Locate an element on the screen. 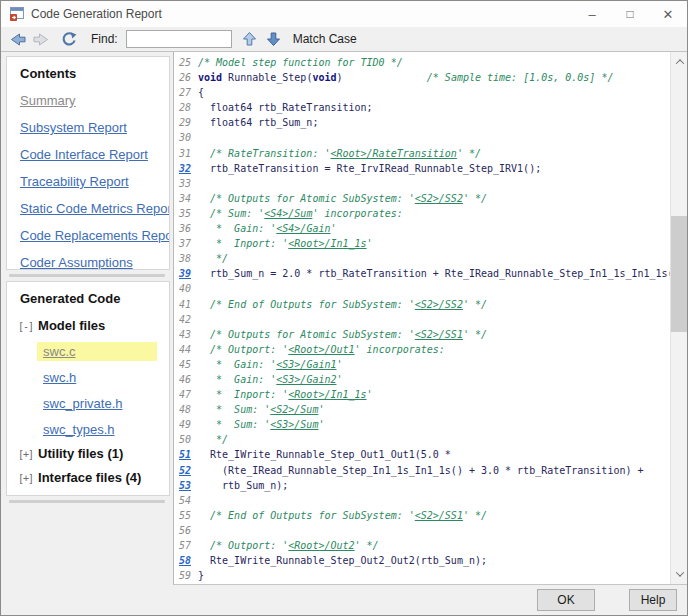 The image size is (688, 616). line-number-link: 32 is located at coordinates (186, 168).